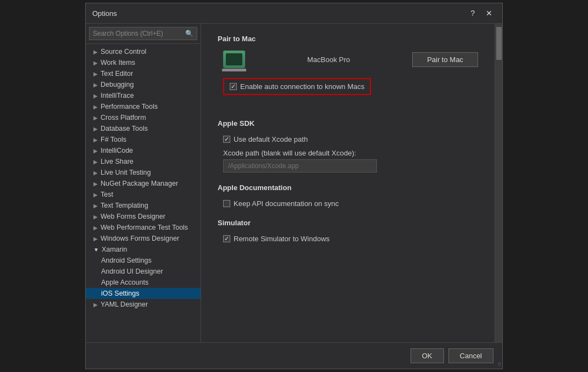 The image size is (588, 372). I want to click on sidebar-item-label: Database Tools, so click(124, 129).